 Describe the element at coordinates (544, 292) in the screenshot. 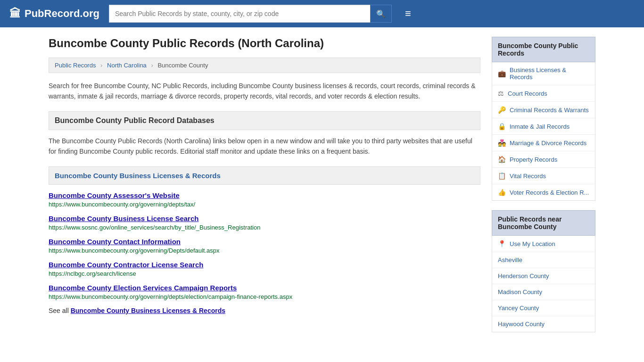

I see `sidebar-nearby-madison: Madison County` at that location.